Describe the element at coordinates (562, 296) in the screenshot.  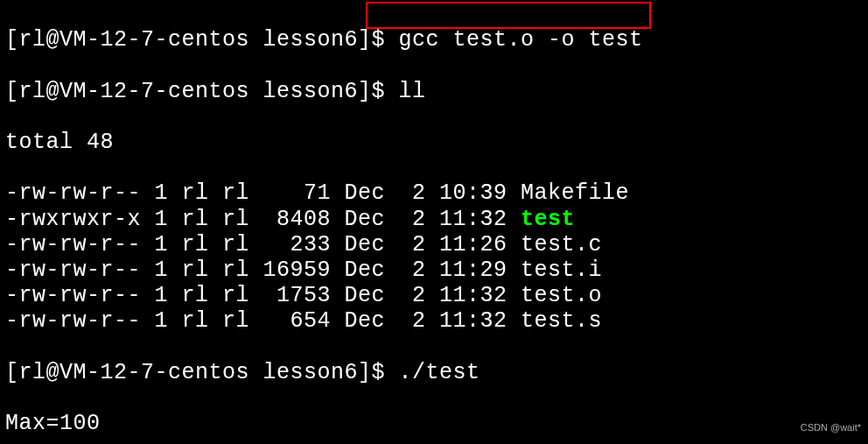
I see `file-name: test.o` at that location.